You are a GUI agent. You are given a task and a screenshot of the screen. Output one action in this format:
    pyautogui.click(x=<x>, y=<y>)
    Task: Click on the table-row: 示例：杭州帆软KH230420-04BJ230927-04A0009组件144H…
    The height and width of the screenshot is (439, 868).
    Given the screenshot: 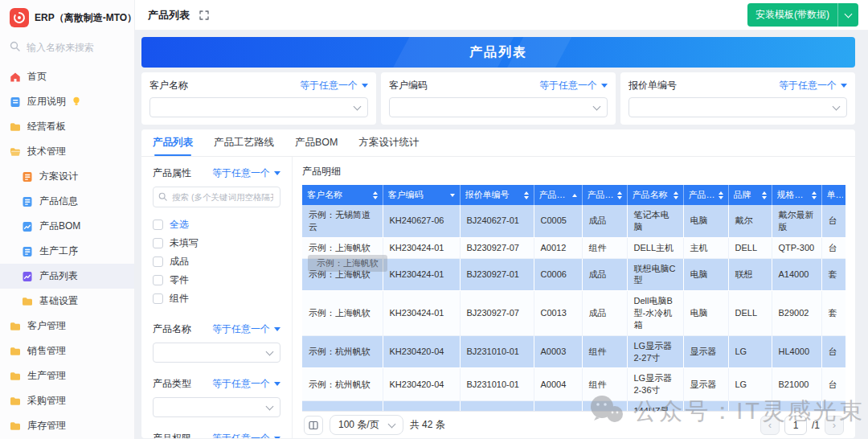 What is the action you would take?
    pyautogui.click(x=574, y=406)
    